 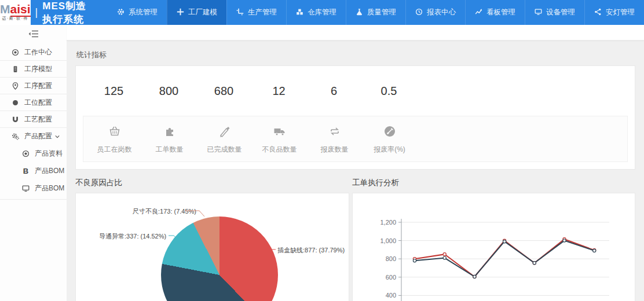 I want to click on equipment-icon, so click(x=539, y=13).